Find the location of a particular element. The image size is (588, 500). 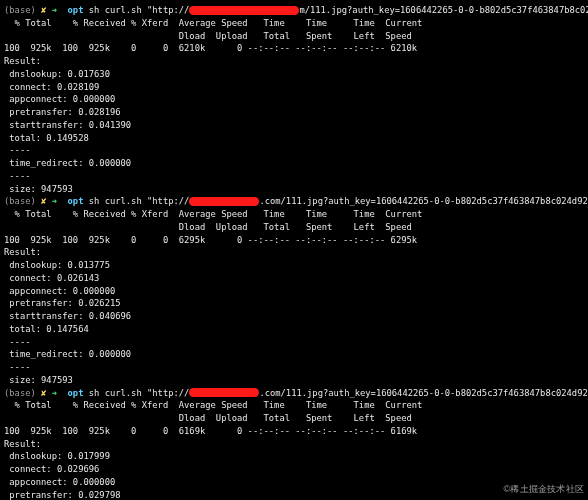

metric-line: pretransfer: 0.029798 is located at coordinates (293, 495).